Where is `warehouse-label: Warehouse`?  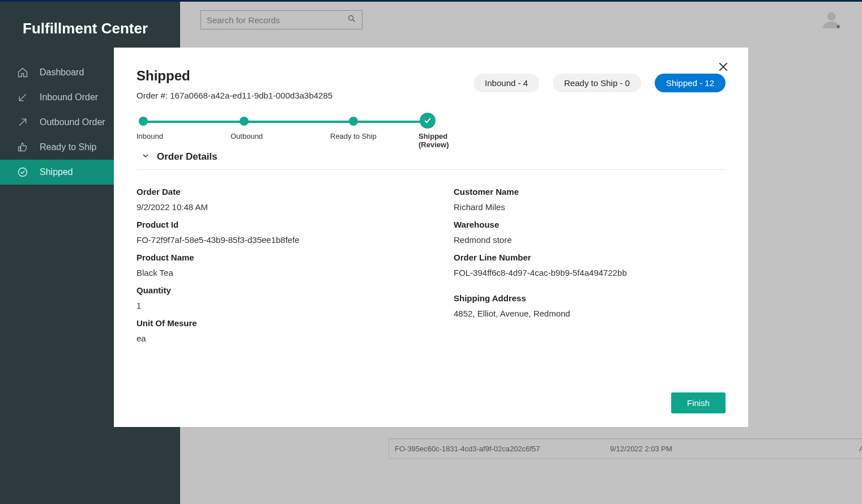
warehouse-label: Warehouse is located at coordinates (590, 224).